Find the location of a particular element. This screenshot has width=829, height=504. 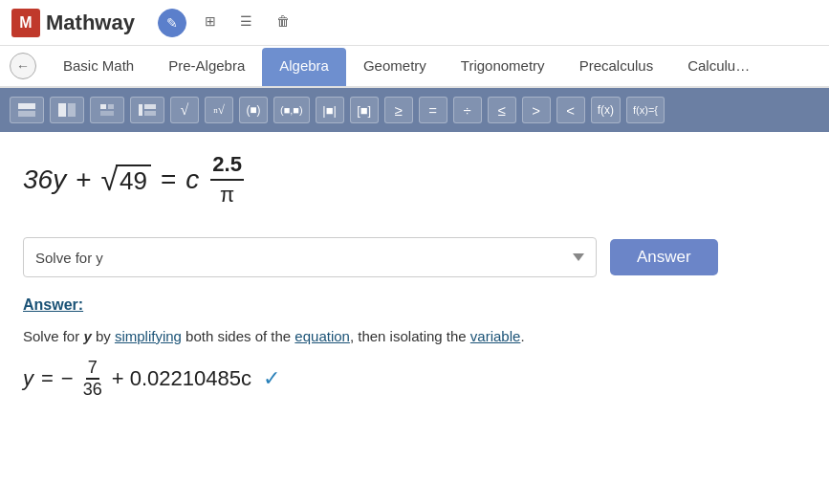

plus-sign: + is located at coordinates (83, 180).